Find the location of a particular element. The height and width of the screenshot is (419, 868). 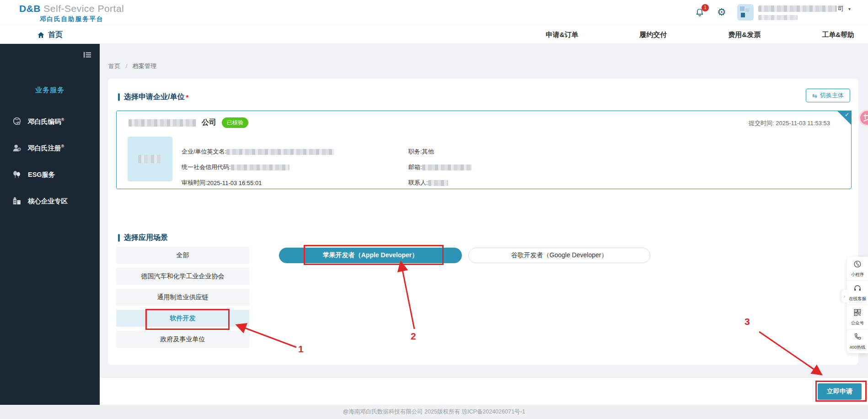

logo-product: Self-Sevice Portal is located at coordinates (84, 8).